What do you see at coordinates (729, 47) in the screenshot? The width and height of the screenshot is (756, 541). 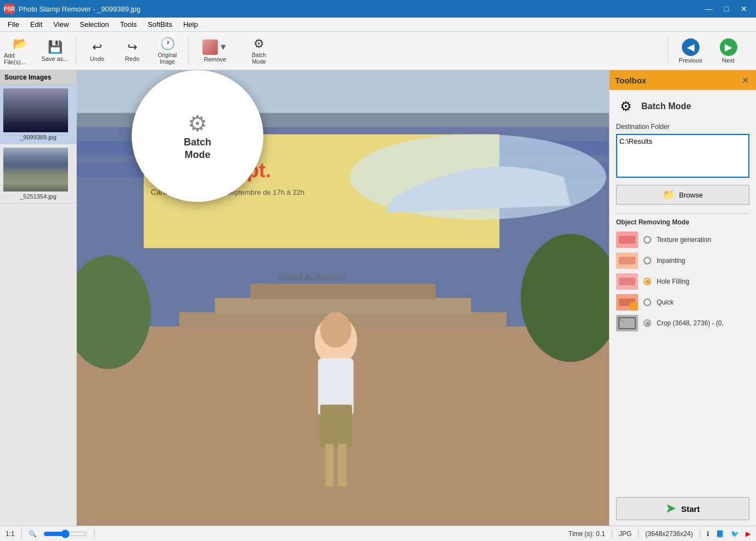 I see `next-icon: ▶` at bounding box center [729, 47].